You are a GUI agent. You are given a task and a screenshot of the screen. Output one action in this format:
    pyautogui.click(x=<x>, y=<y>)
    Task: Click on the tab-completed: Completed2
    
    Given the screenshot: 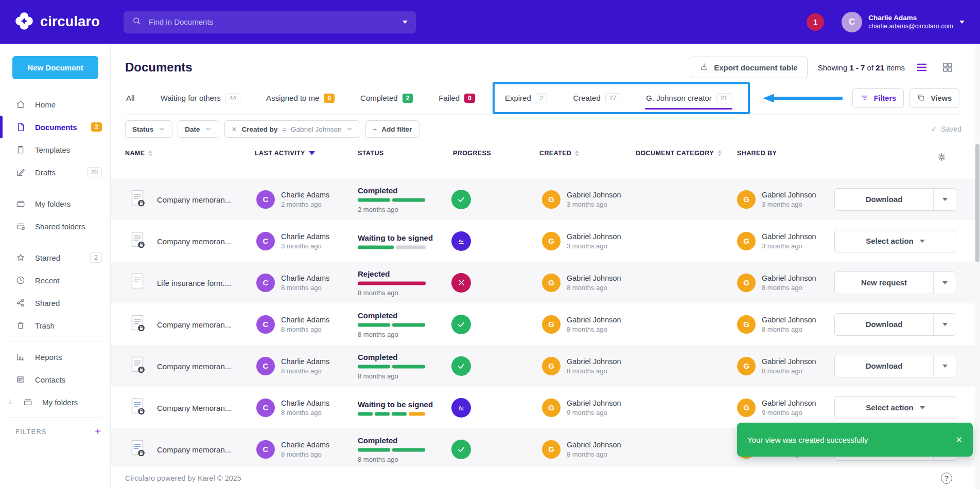 What is the action you would take?
    pyautogui.click(x=387, y=98)
    